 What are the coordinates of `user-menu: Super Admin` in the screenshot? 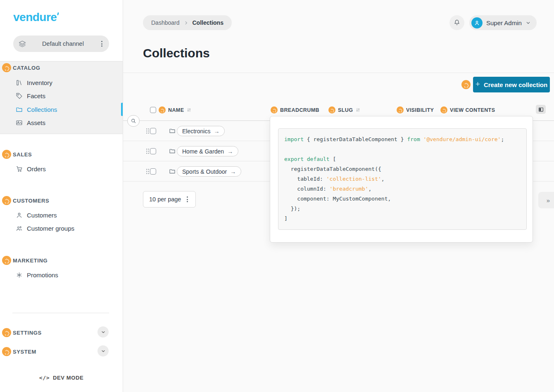 It's located at (503, 23).